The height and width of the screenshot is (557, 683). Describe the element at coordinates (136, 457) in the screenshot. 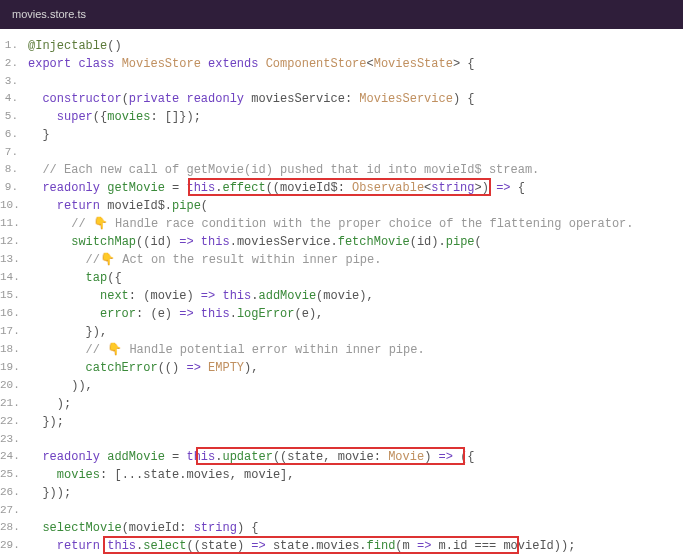

I see `code-token: addMovie` at that location.